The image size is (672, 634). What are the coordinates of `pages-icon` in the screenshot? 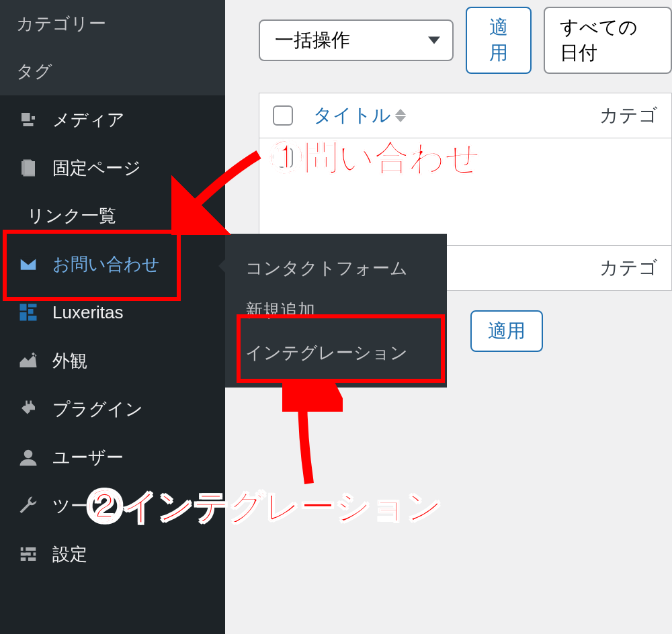 It's located at (28, 168).